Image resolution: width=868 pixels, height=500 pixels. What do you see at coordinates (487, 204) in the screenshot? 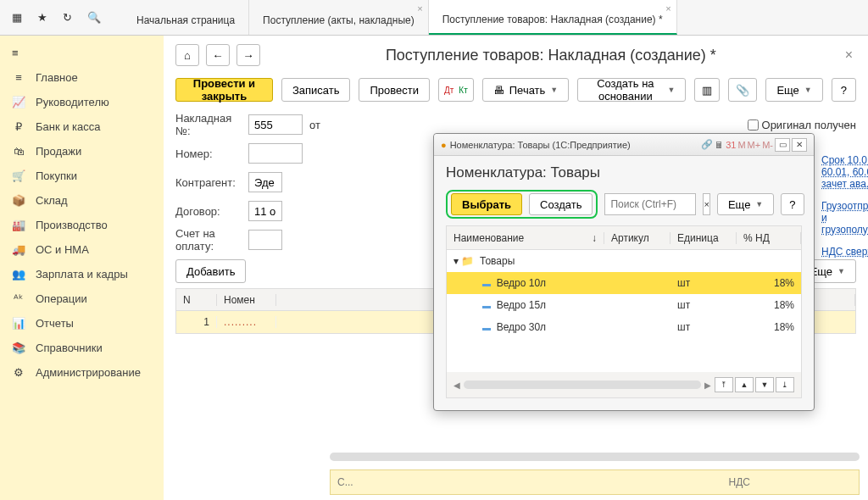
I see `select-button: Выбрать` at bounding box center [487, 204].